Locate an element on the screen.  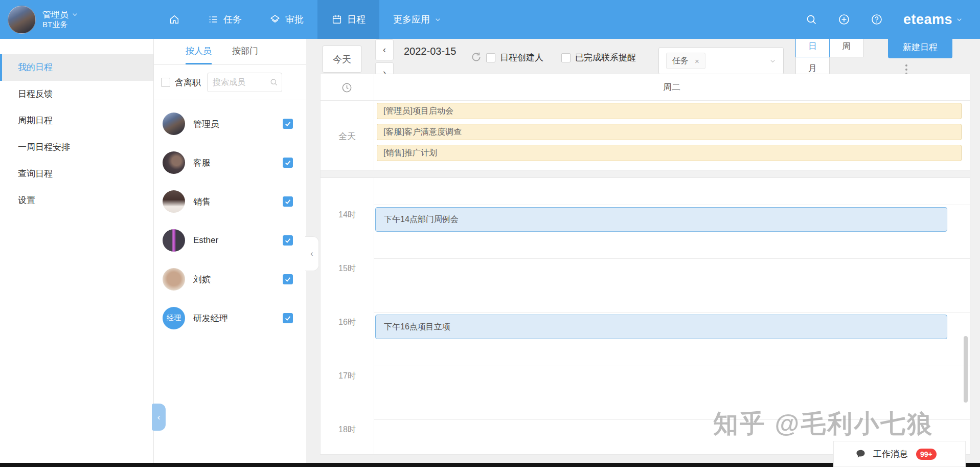
type-tag-label: 任务 is located at coordinates (680, 61).